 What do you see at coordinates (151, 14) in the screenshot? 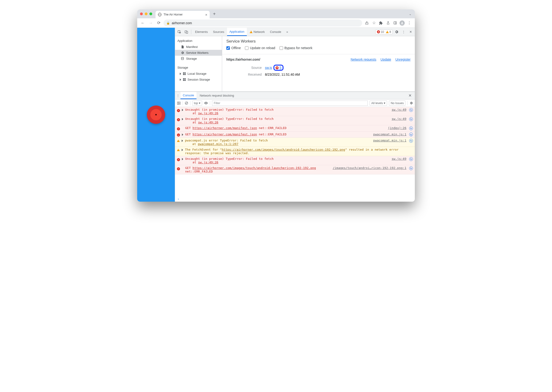
I see `maximize-window-icon` at bounding box center [151, 14].